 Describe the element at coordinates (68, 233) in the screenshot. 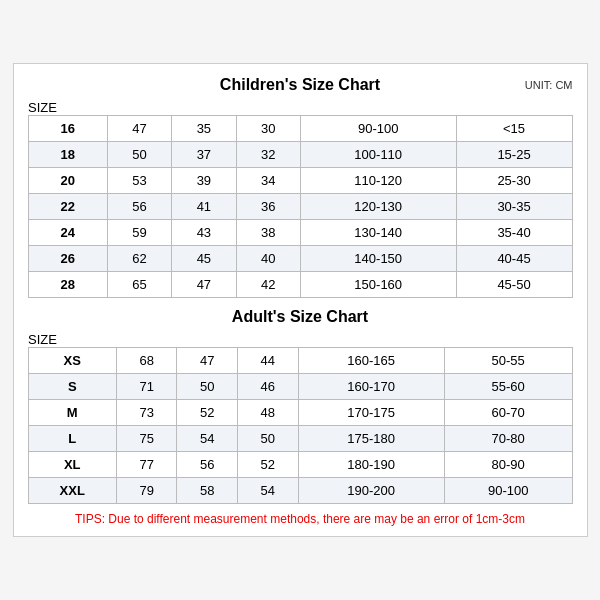

I see `table-cell: 24` at that location.